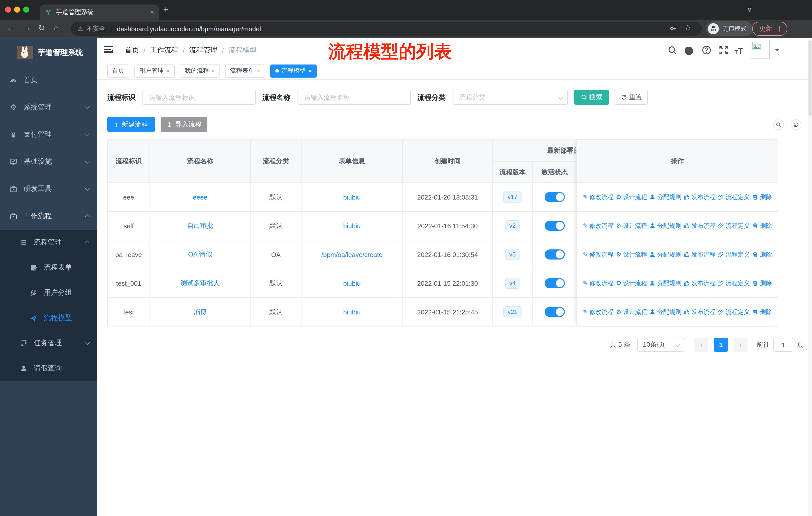 This screenshot has height=516, width=812. Describe the element at coordinates (591, 97) in the screenshot. I see `search-button: 搜索` at that location.